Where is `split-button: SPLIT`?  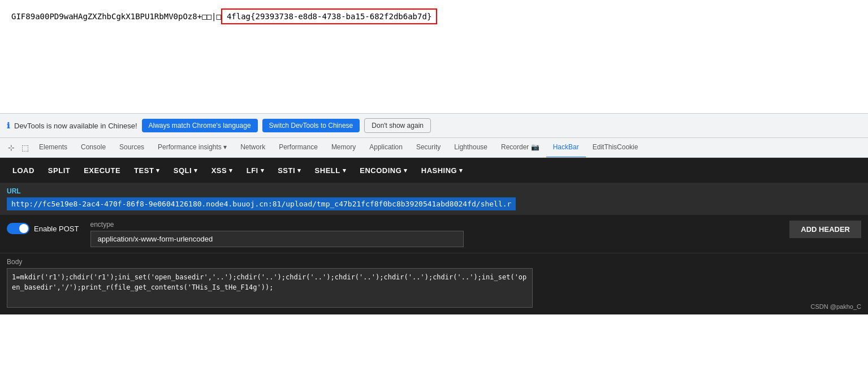 split-button: SPLIT is located at coordinates (59, 171).